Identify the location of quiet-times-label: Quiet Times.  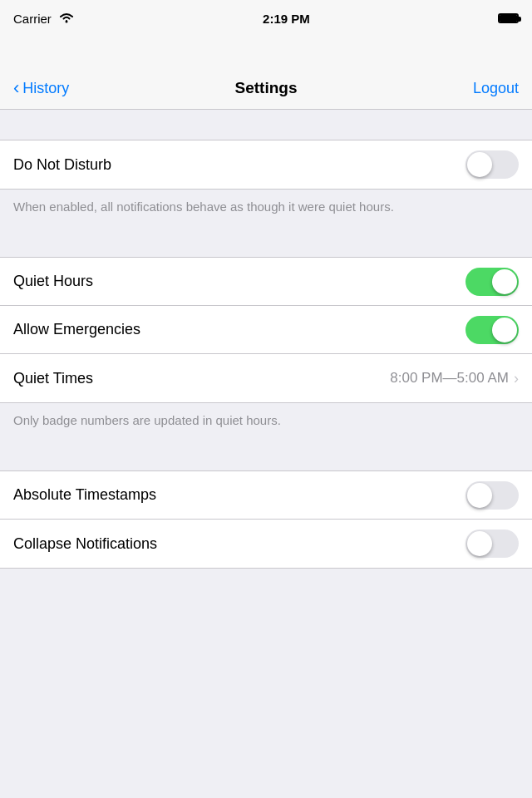
(53, 379).